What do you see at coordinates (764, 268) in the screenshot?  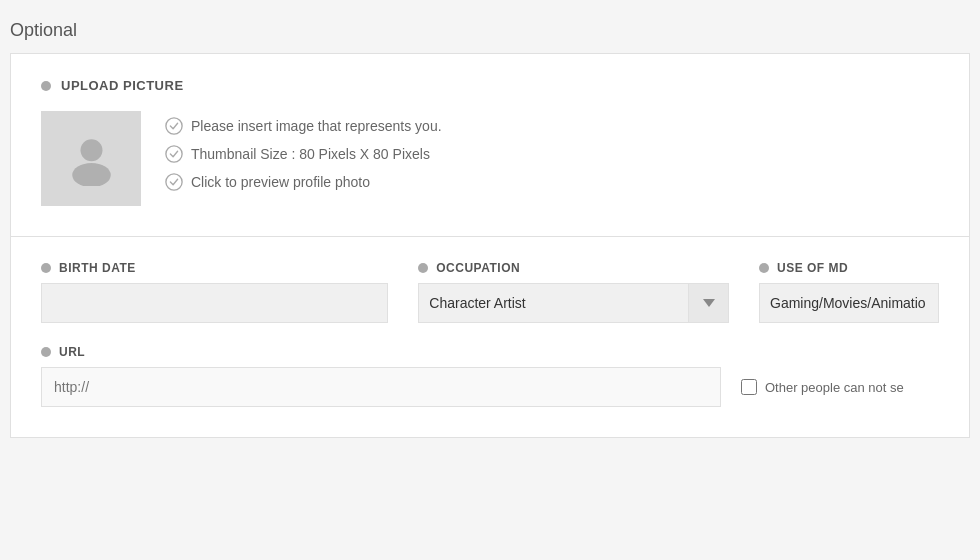 I see `use-of-md-dot` at bounding box center [764, 268].